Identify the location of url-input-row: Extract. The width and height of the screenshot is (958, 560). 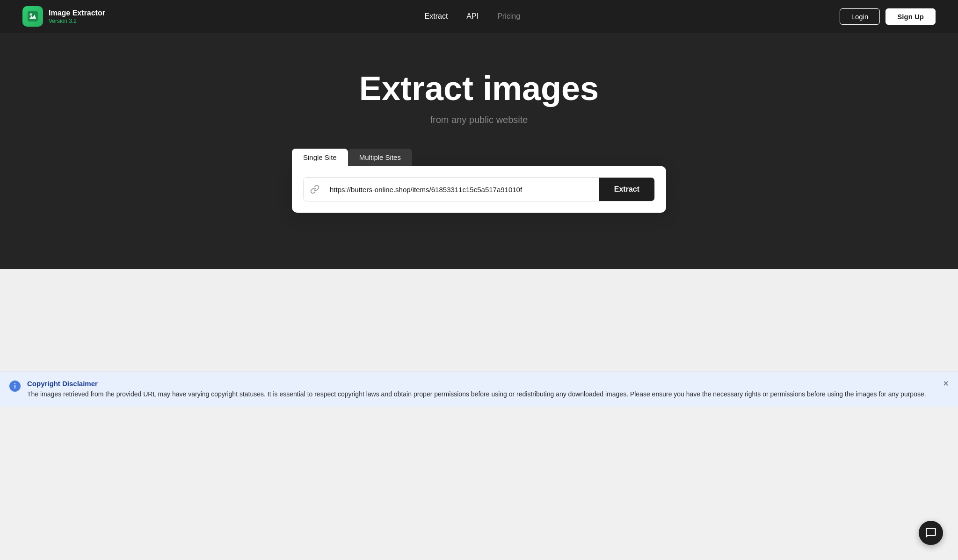
(479, 189).